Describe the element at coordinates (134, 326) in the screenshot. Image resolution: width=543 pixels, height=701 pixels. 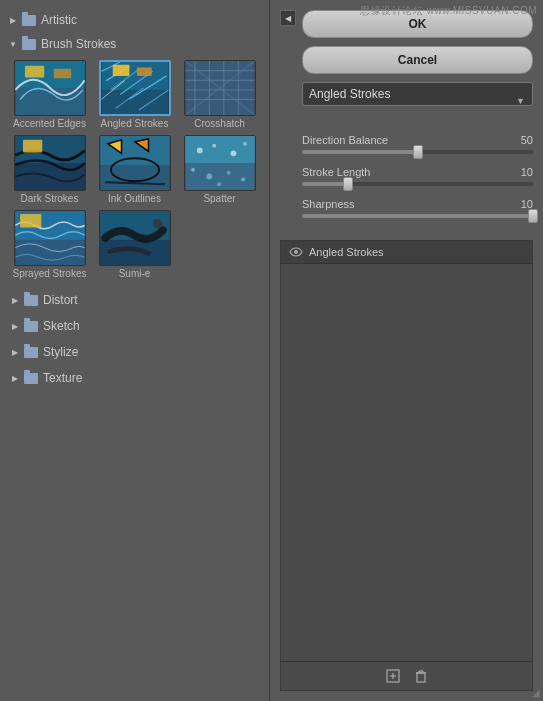
I see `group-sketch: ▶ Sketch` at that location.